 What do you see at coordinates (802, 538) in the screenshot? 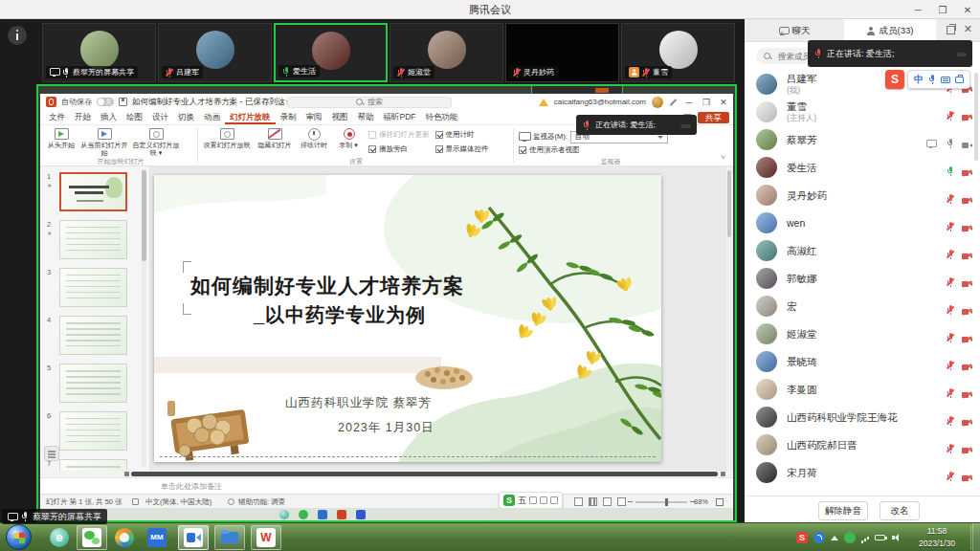
I see `tray-sogou-icon: S` at bounding box center [802, 538].